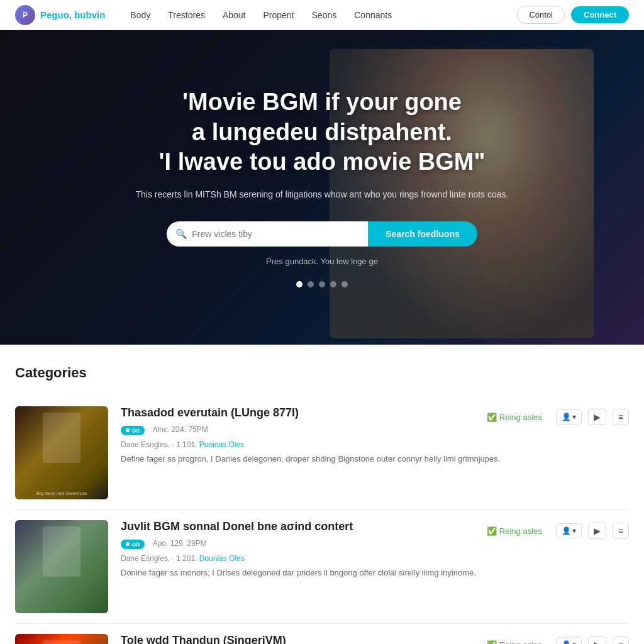 Image resolution: width=644 pixels, height=644 pixels. I want to click on hero-subtitle: This recerts lin MITSh BM serening of li…, so click(322, 194).